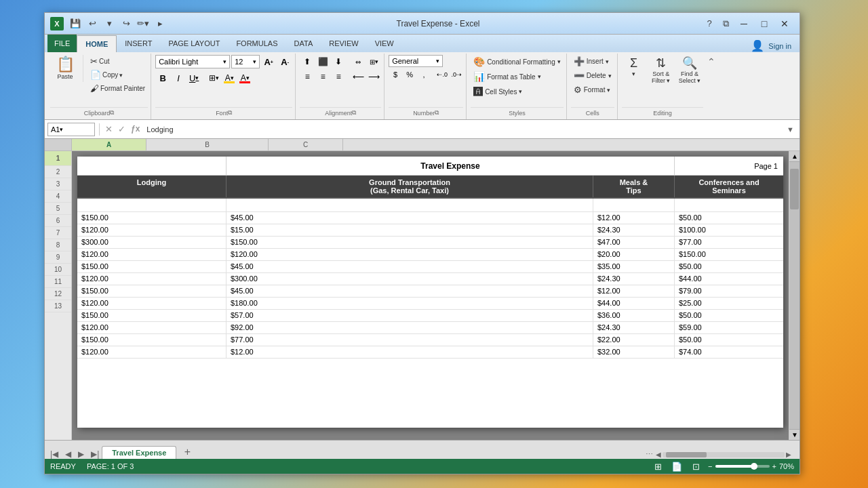  What do you see at coordinates (118, 88) in the screenshot?
I see `format-painter-button: 🖌Format Painter` at bounding box center [118, 88].